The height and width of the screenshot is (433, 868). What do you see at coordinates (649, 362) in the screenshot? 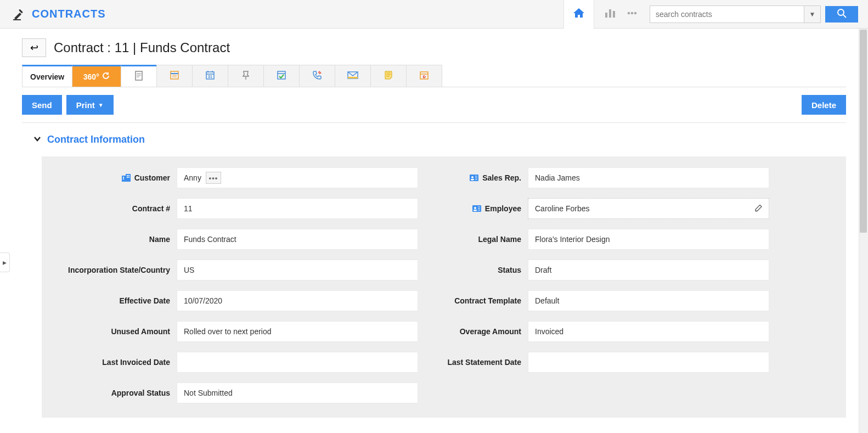
I see `value-laststatement` at bounding box center [649, 362].